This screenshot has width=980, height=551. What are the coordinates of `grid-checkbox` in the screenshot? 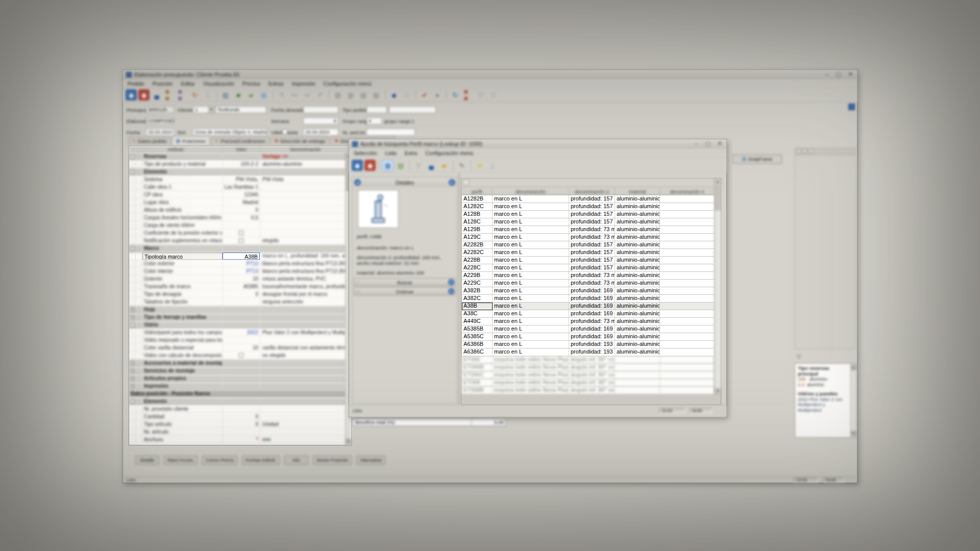 It's located at (241, 355).